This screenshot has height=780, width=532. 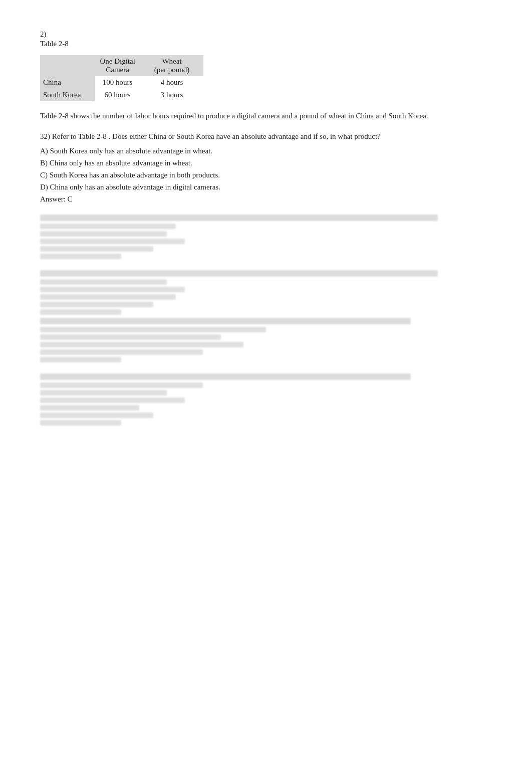 I want to click on southkorea-wheat: 3 hours, so click(x=176, y=95).